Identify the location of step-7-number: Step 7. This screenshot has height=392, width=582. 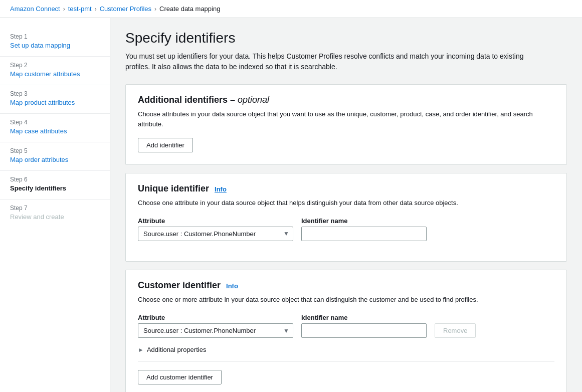
(55, 208).